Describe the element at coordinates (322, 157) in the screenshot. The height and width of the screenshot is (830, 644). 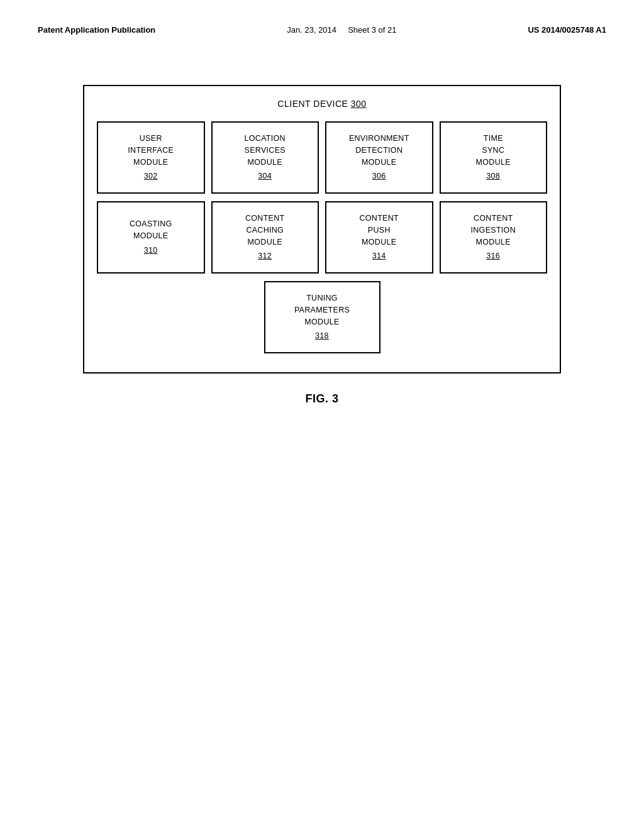
I see `modules-row-1: USER INTERFACE MODULE 302 LOCATION SERVI…` at that location.